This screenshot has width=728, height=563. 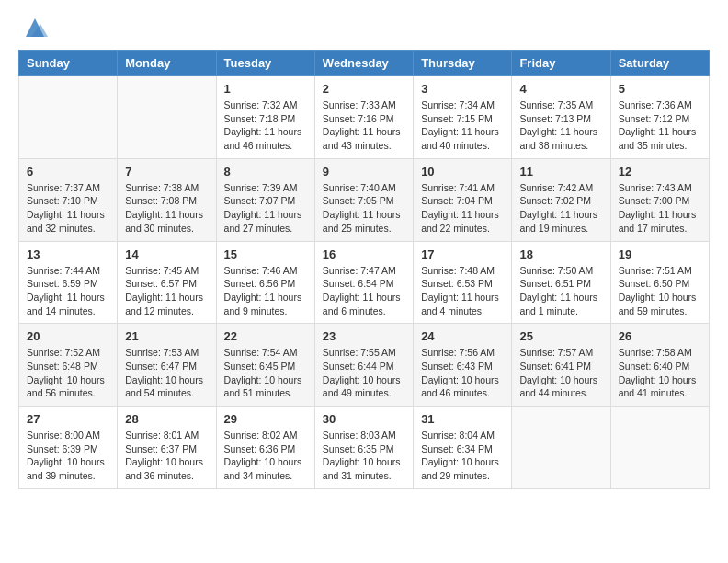 I want to click on week-row-3: 13Sunrise: 7:44 AMSunset: 6:59 PMDayligh…, so click(x=364, y=282).